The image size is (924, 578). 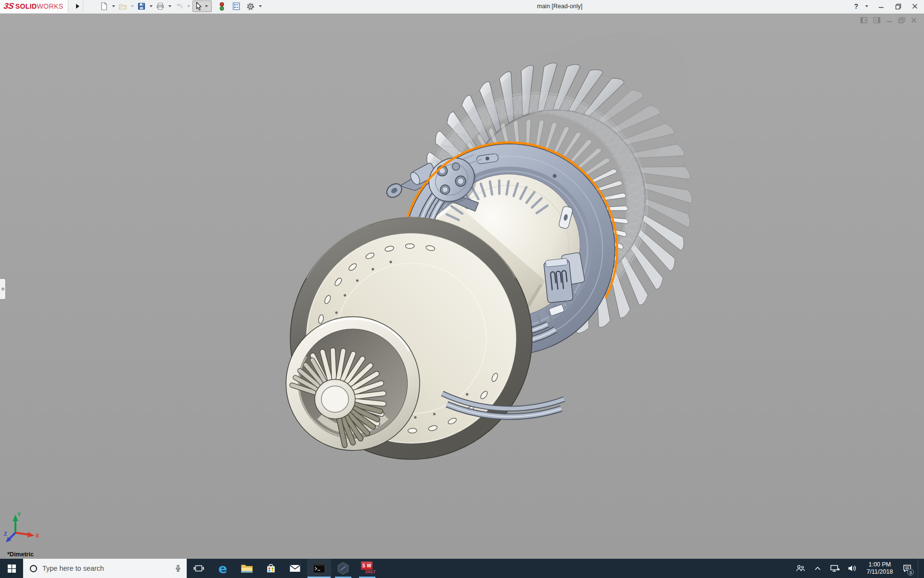 What do you see at coordinates (902, 20) in the screenshot?
I see `restore-doc-icon` at bounding box center [902, 20].